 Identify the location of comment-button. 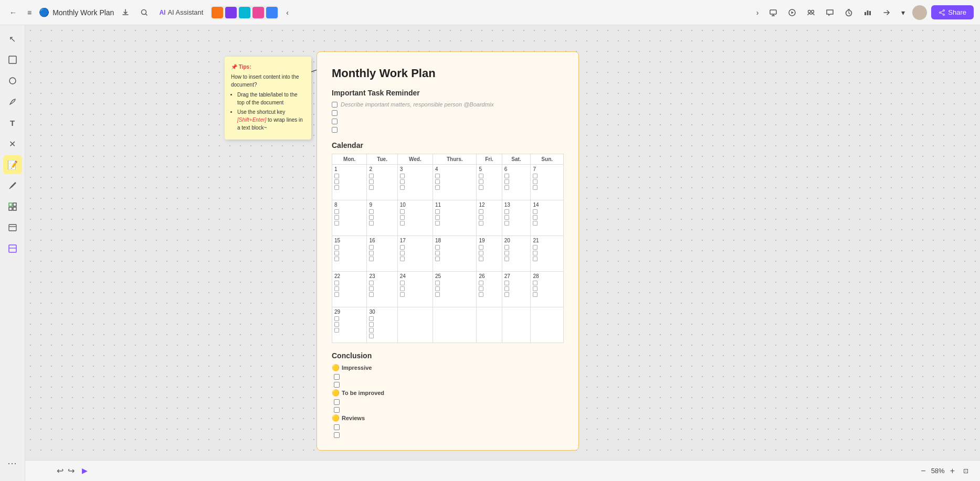
(830, 13).